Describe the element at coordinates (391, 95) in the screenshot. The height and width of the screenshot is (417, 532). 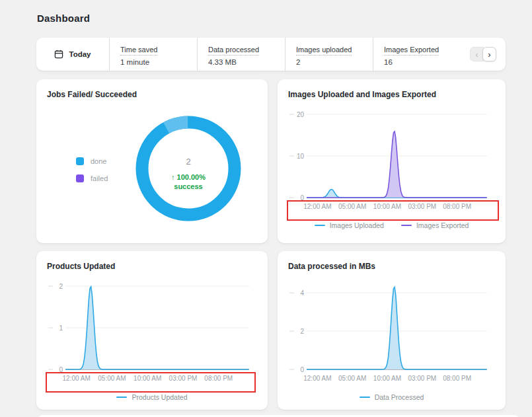
I see `card-title: Images Uploaded and Images Exported` at that location.